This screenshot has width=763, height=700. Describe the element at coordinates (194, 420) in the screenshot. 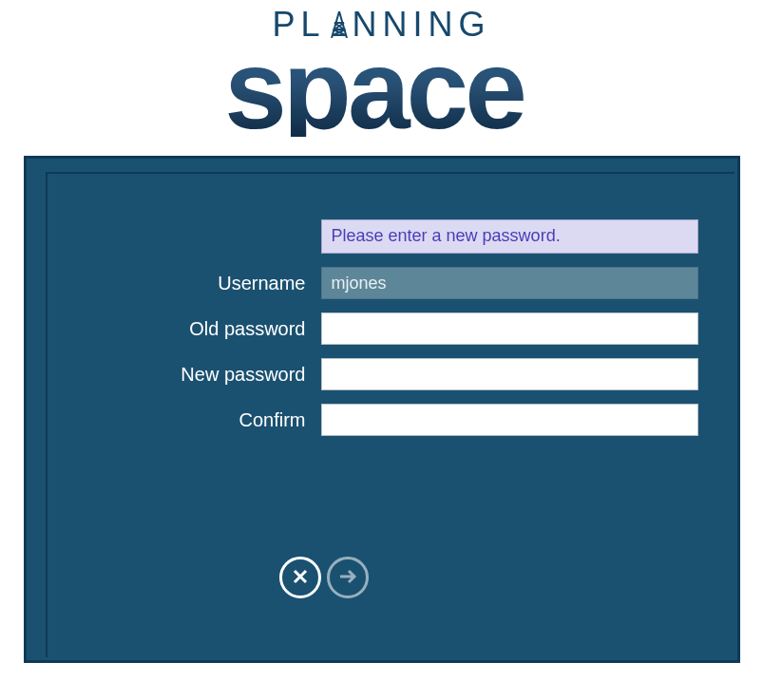

I see `confirm-label: Confirm` at that location.